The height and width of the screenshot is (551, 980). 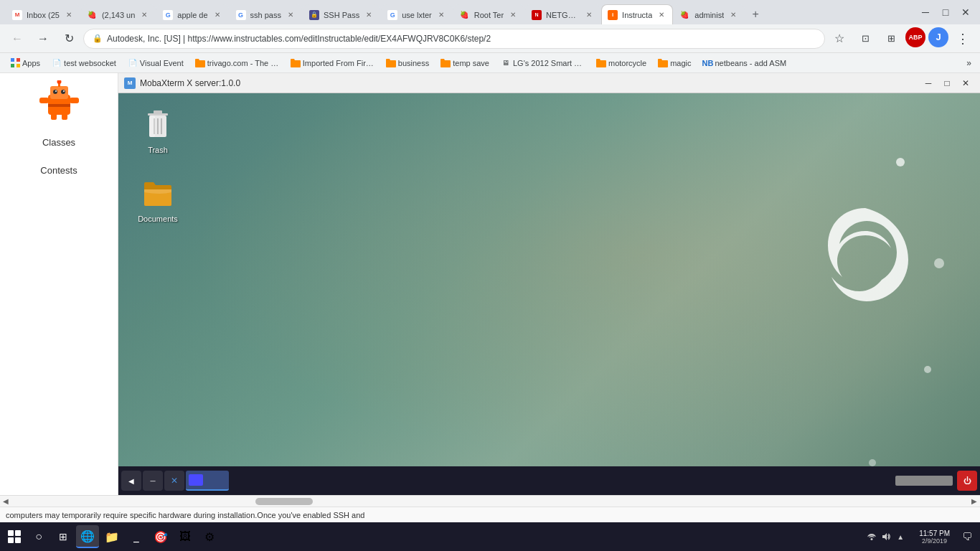 I want to click on taskbar-xserver: ✕, so click(x=174, y=481).